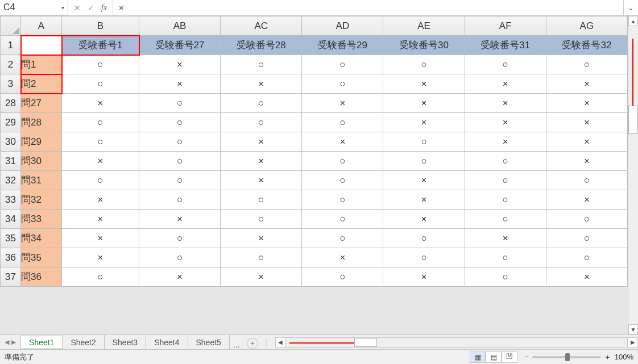  What do you see at coordinates (587, 26) in the screenshot?
I see `col-header-AG: AG` at bounding box center [587, 26].